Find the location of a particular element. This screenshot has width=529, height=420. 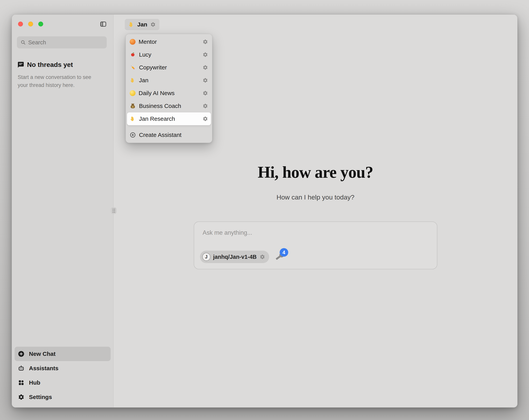

drag-dots-icon is located at coordinates (114, 211).